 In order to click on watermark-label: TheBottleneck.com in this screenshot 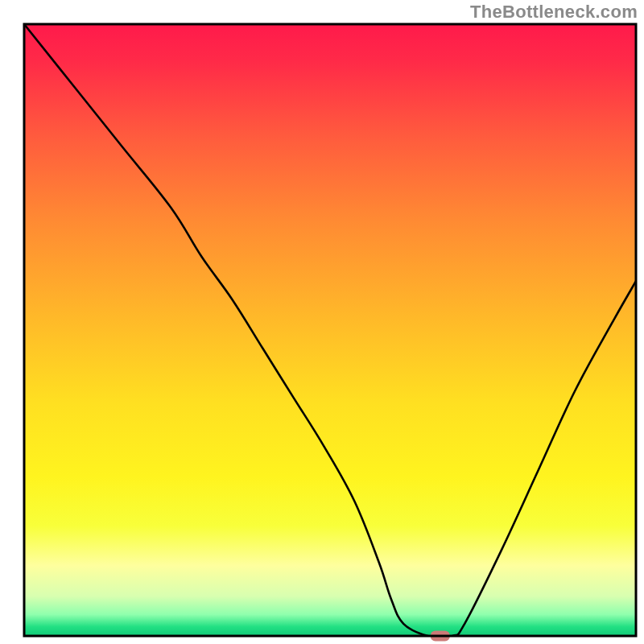, I will do `click(554, 12)`.